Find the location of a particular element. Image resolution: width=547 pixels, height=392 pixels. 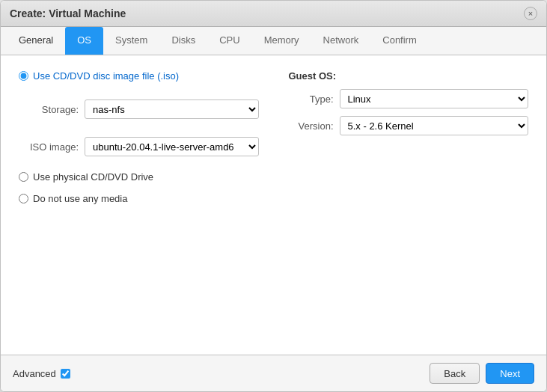

physical-option-label: Use physical CD/DVD Drive is located at coordinates (93, 177).